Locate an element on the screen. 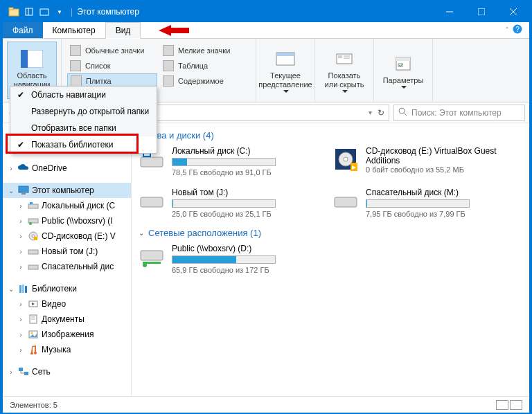 This screenshot has width=532, height=414. status-bar: Элементов: 5 is located at coordinates (266, 404).